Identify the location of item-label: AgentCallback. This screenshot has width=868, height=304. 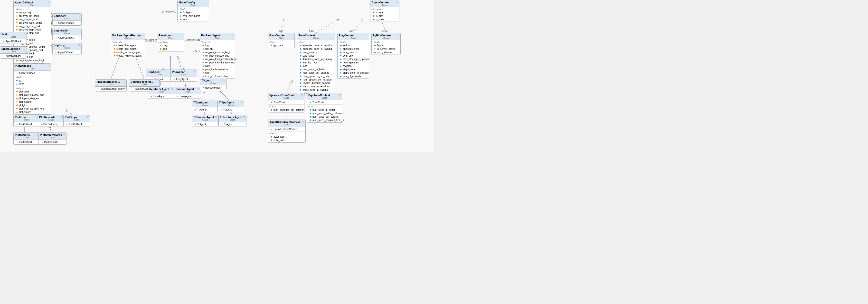
(66, 52).